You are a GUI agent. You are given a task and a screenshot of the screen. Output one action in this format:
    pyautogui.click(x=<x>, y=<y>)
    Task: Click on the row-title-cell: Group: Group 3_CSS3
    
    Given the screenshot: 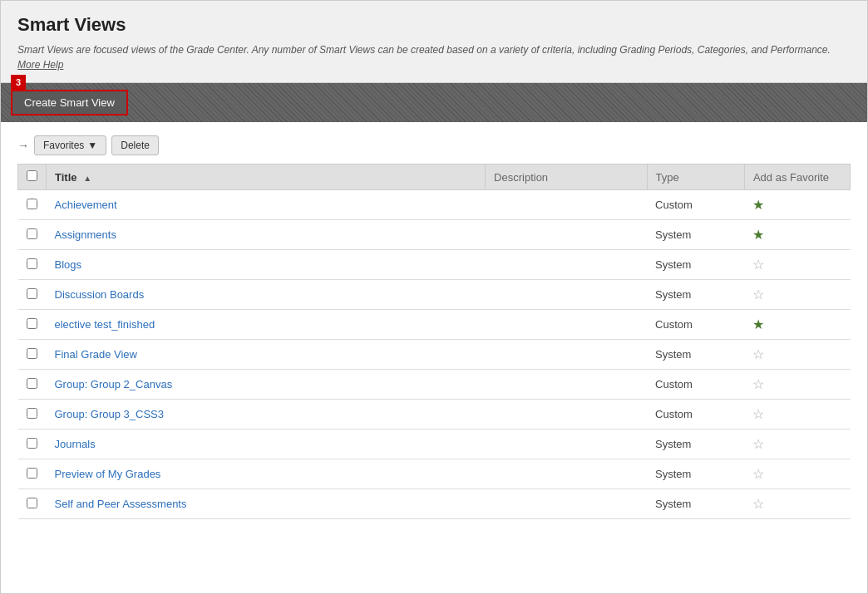 What is the action you would take?
    pyautogui.click(x=266, y=415)
    